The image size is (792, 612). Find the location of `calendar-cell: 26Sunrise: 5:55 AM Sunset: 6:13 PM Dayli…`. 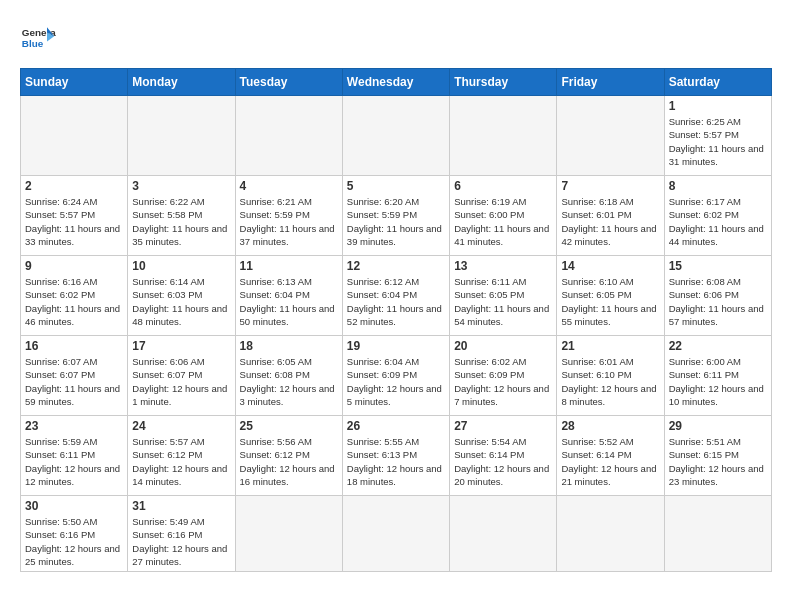

calendar-cell: 26Sunrise: 5:55 AM Sunset: 6:13 PM Dayli… is located at coordinates (396, 456).